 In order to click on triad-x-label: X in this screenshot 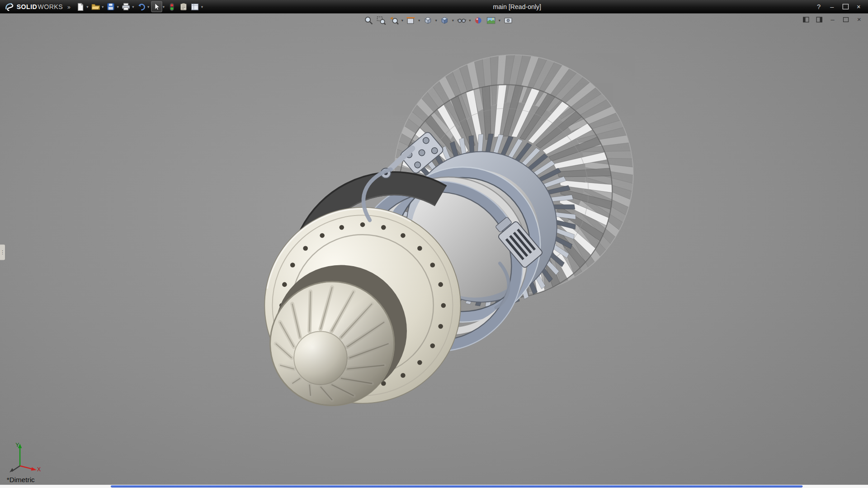, I will do `click(39, 469)`.